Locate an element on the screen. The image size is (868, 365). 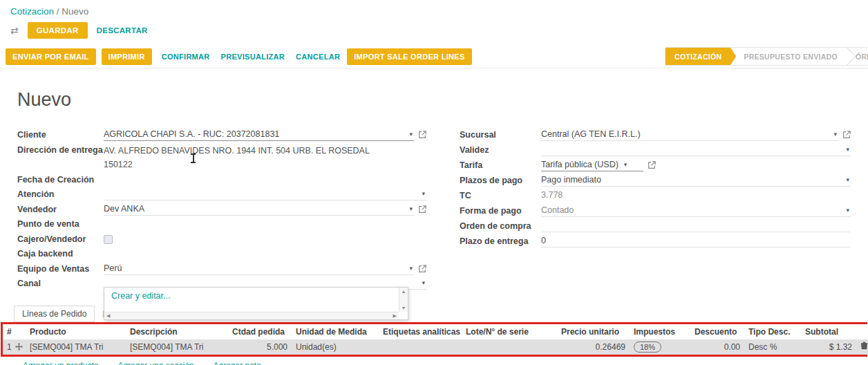
col-lote-serie: Lote/N° de serie is located at coordinates (509, 332).